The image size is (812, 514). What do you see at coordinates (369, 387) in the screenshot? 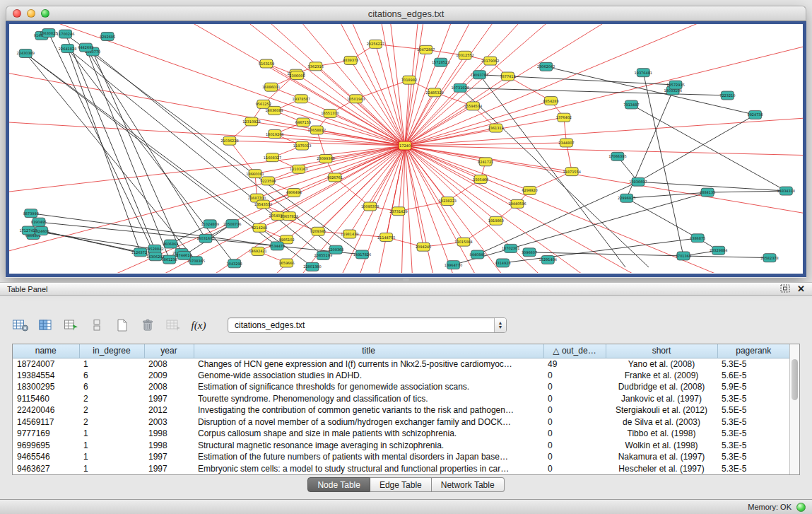
I see `cell-title: Estimation of significance thresholds fo…` at bounding box center [369, 387].